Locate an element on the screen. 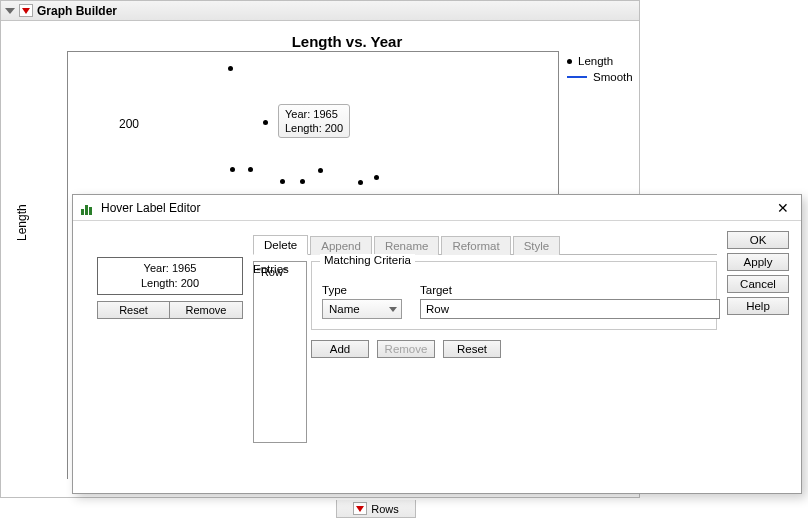 This screenshot has width=808, height=520. chart-legend: Length Smooth is located at coordinates (600, 69).